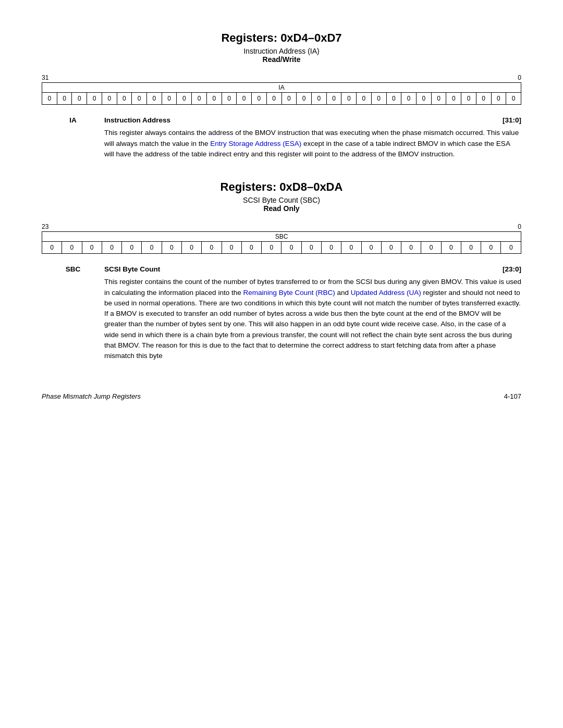 The height and width of the screenshot is (728, 563). What do you see at coordinates (152, 248) in the screenshot?
I see `sbc-bit-5: 0` at bounding box center [152, 248].